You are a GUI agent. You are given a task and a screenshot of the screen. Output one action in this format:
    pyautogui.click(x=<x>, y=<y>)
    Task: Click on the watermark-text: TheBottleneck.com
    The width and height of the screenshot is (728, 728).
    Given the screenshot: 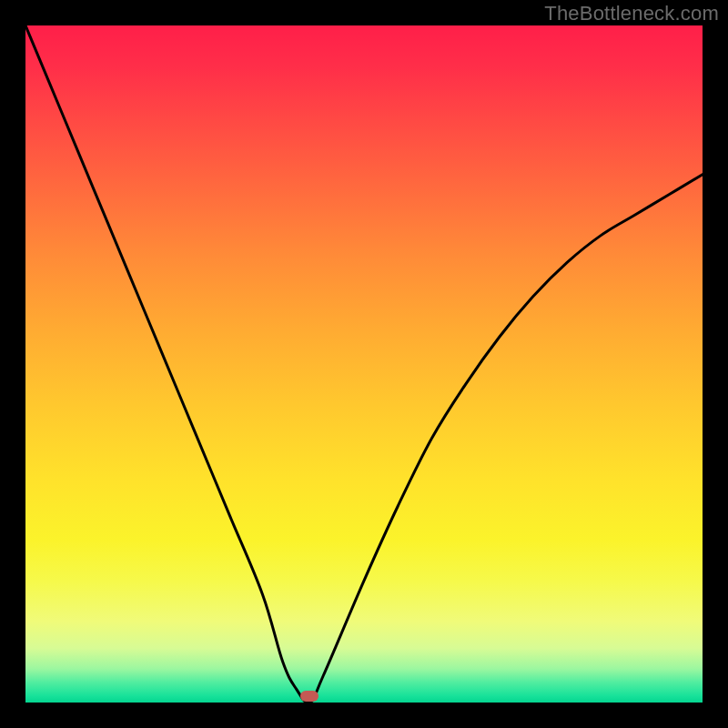 What is the action you would take?
    pyautogui.click(x=632, y=14)
    